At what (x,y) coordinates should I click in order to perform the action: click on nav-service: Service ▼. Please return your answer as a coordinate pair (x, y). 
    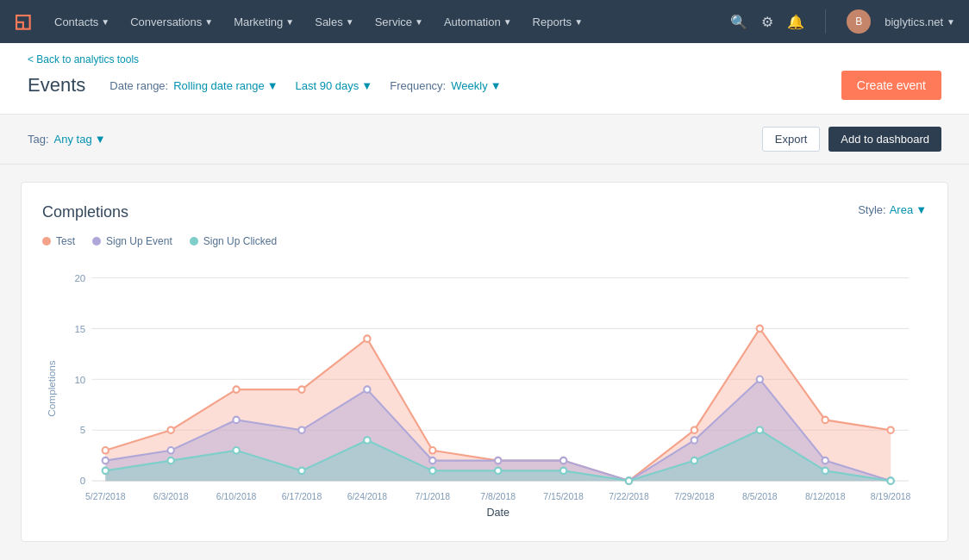
    Looking at the image, I should click on (399, 22).